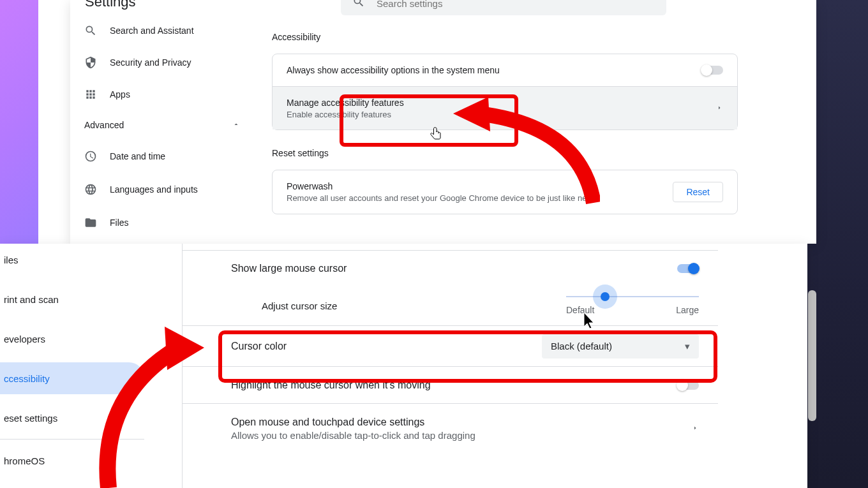  What do you see at coordinates (505, 153) in the screenshot?
I see `reset-heading: Reset settings` at bounding box center [505, 153].